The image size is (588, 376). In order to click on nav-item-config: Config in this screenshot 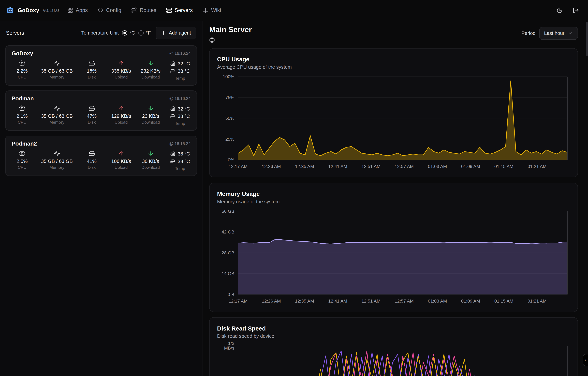, I will do `click(109, 10)`.